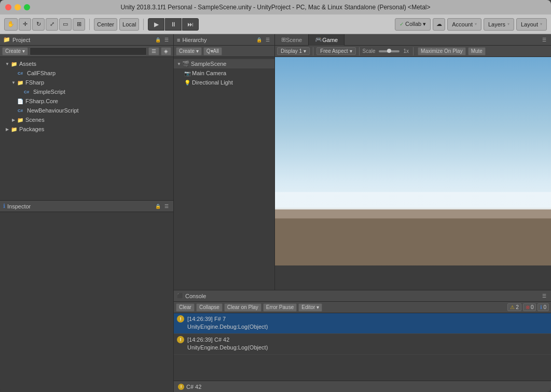 The image size is (551, 392). Describe the element at coordinates (88, 51) in the screenshot. I see `project-search-input` at that location.